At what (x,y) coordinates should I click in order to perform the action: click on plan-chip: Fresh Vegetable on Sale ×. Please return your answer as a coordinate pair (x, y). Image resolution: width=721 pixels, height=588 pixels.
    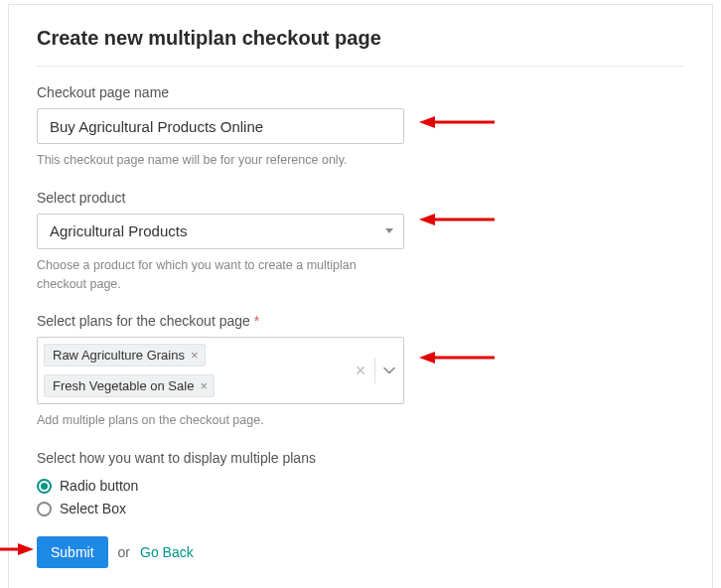
    Looking at the image, I should click on (129, 385).